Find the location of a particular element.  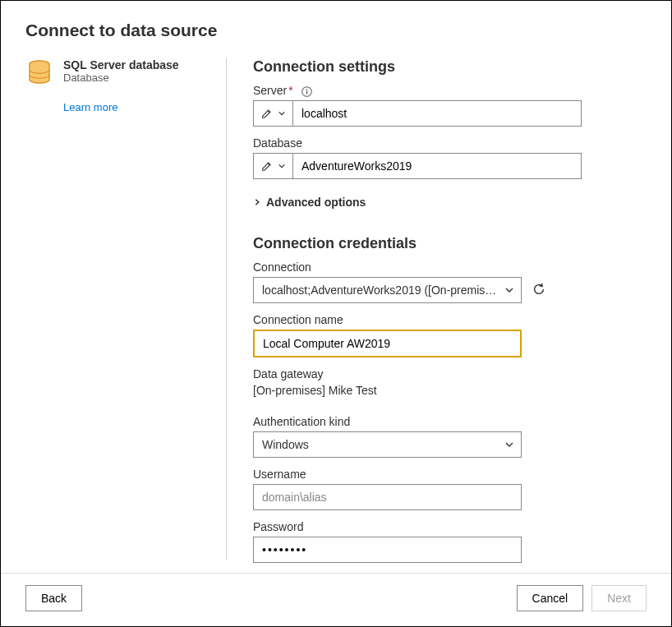

connection-credentials-heading: Connection credentials is located at coordinates (450, 243).